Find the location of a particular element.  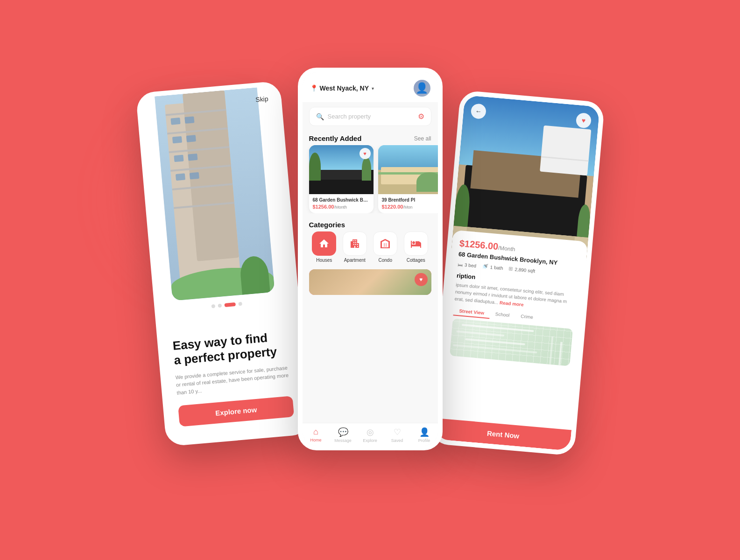

read-more-button: Read more is located at coordinates (511, 303).